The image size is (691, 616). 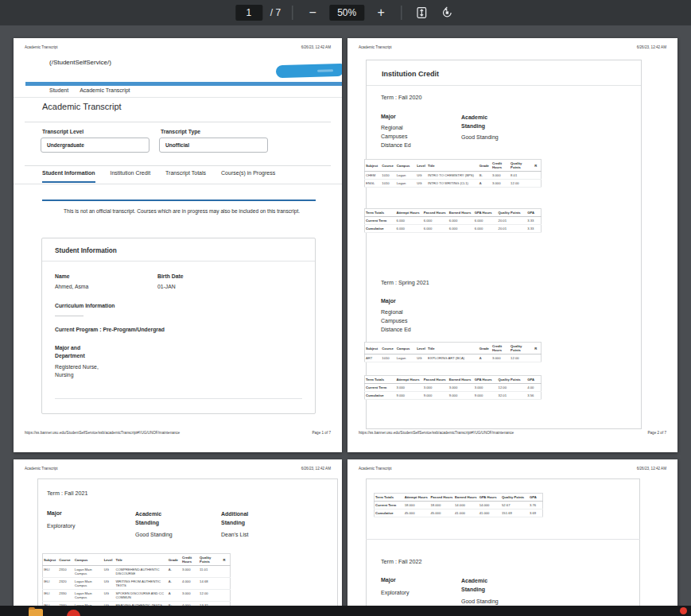 I want to click on notification-badge, so click(x=684, y=610).